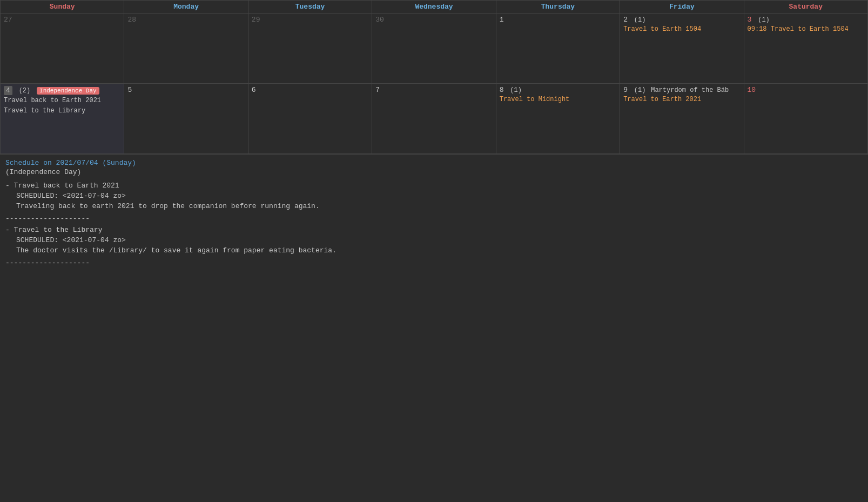 The image size is (868, 502). Describe the element at coordinates (625, 90) in the screenshot. I see `day-num-9: 9` at that location.